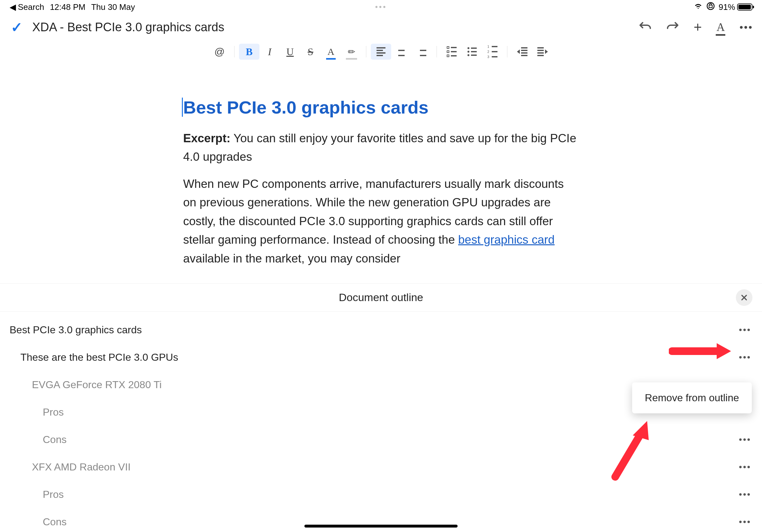  Describe the element at coordinates (451, 52) in the screenshot. I see `checklist-button` at that location.